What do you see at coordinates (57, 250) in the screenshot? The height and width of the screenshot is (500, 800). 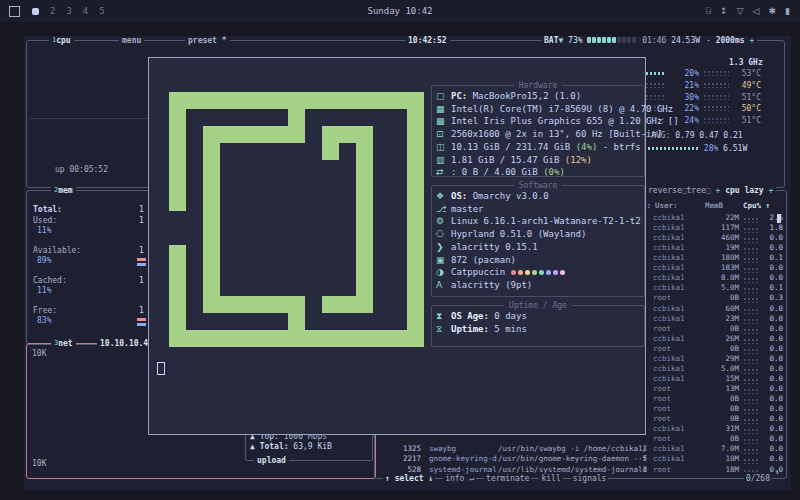 I see `mem-row-label: Available:` at bounding box center [57, 250].